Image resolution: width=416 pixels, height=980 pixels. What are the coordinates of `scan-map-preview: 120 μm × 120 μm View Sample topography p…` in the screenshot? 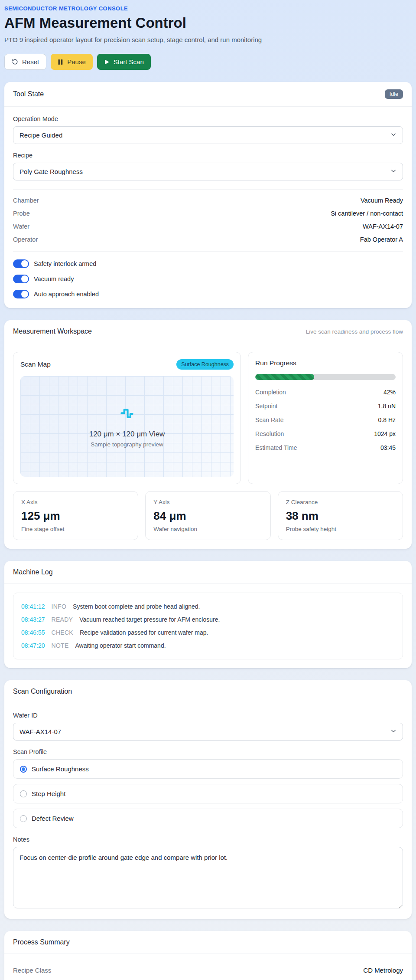 It's located at (127, 426).